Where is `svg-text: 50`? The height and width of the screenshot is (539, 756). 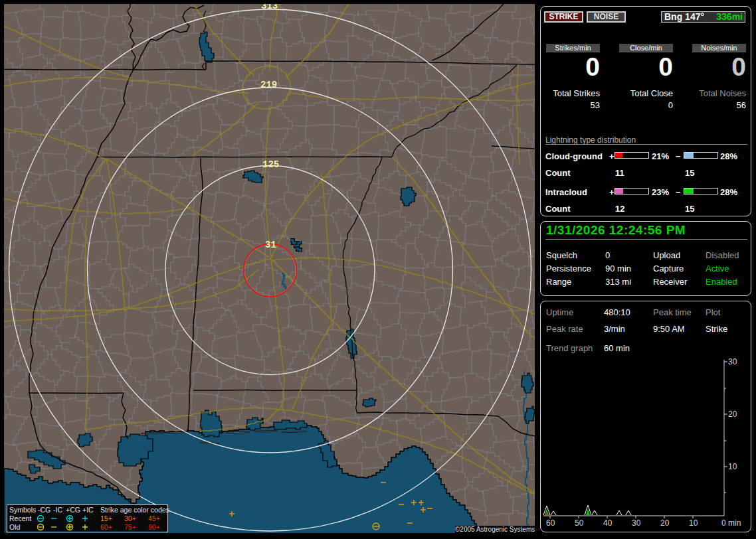
svg-text: 50 is located at coordinates (579, 523).